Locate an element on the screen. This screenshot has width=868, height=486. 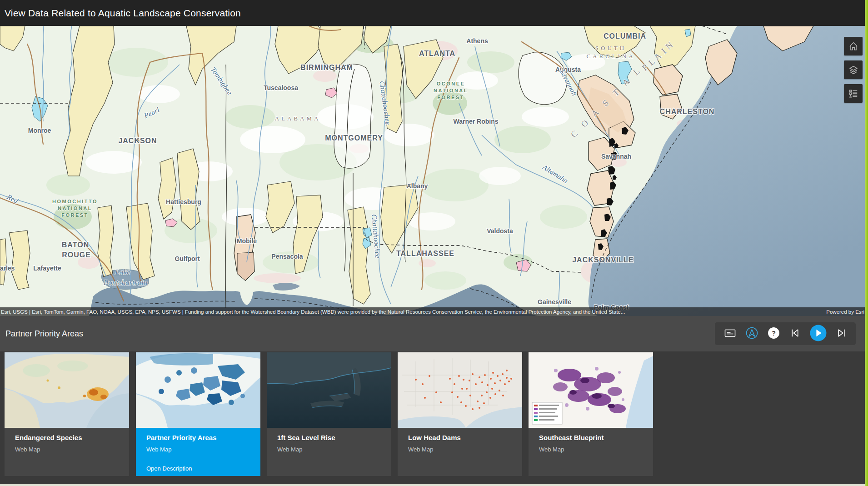
card-low-head-dams: Low Head Dams Web Map is located at coordinates (460, 414).